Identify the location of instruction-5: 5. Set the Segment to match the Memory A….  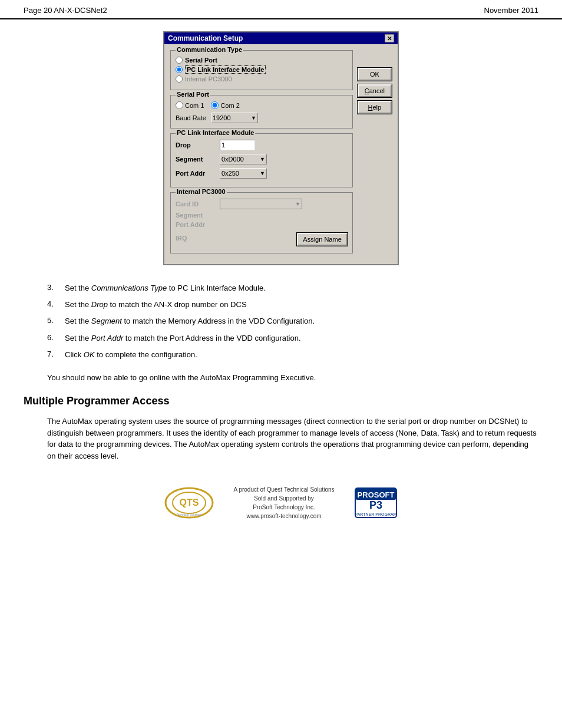
(293, 321).